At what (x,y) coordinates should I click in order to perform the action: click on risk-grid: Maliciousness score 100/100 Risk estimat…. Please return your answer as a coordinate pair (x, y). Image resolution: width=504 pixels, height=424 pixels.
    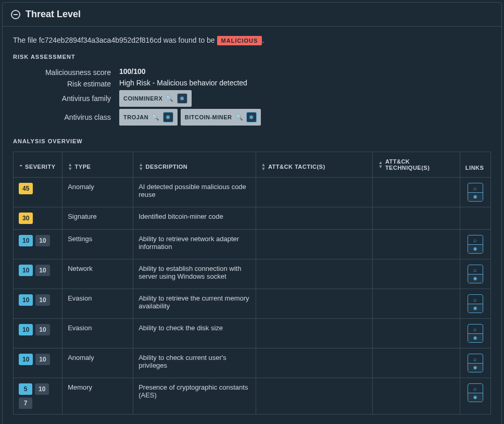
    Looking at the image, I should click on (252, 96).